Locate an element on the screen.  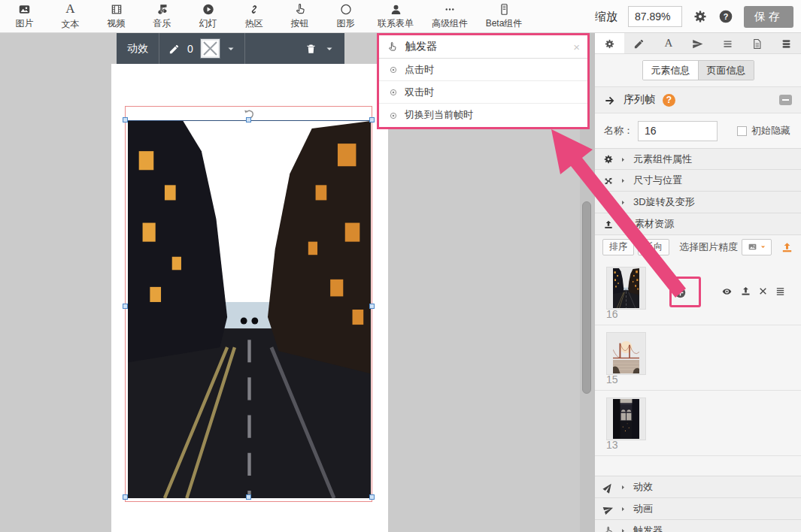
tool-beta: Beta组件 is located at coordinates (504, 17).